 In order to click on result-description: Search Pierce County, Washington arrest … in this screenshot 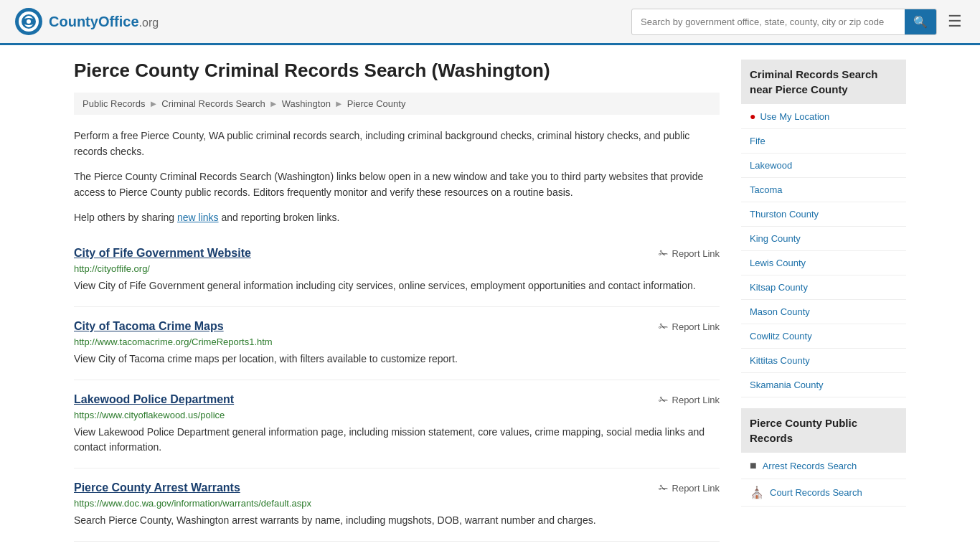, I will do `click(397, 521)`.